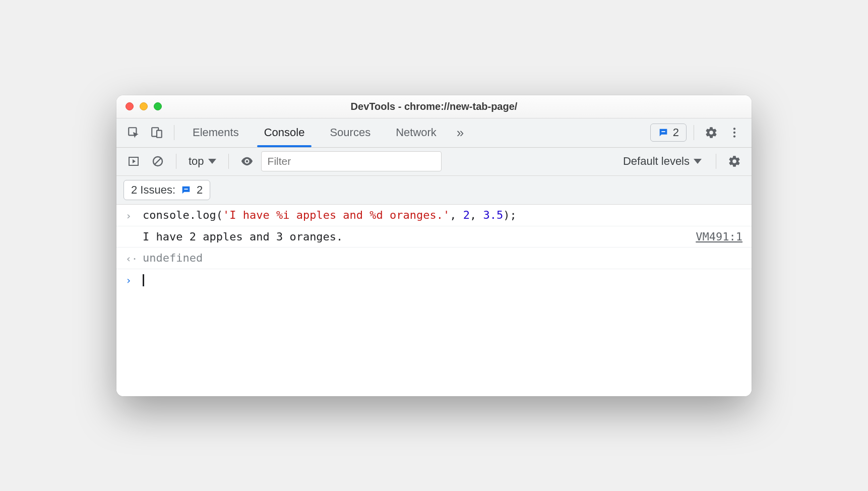 This screenshot has width=868, height=491. What do you see at coordinates (434, 191) in the screenshot?
I see `issues-row: 2 Issues: 2` at bounding box center [434, 191].